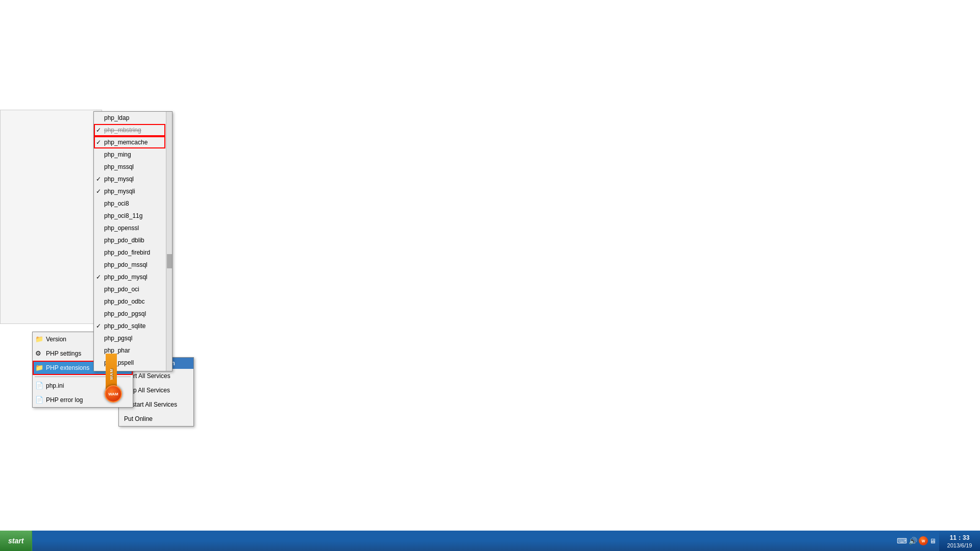 The height and width of the screenshot is (551, 980). What do you see at coordinates (67, 368) in the screenshot?
I see `php-extensions-label: PHP extensions` at bounding box center [67, 368].